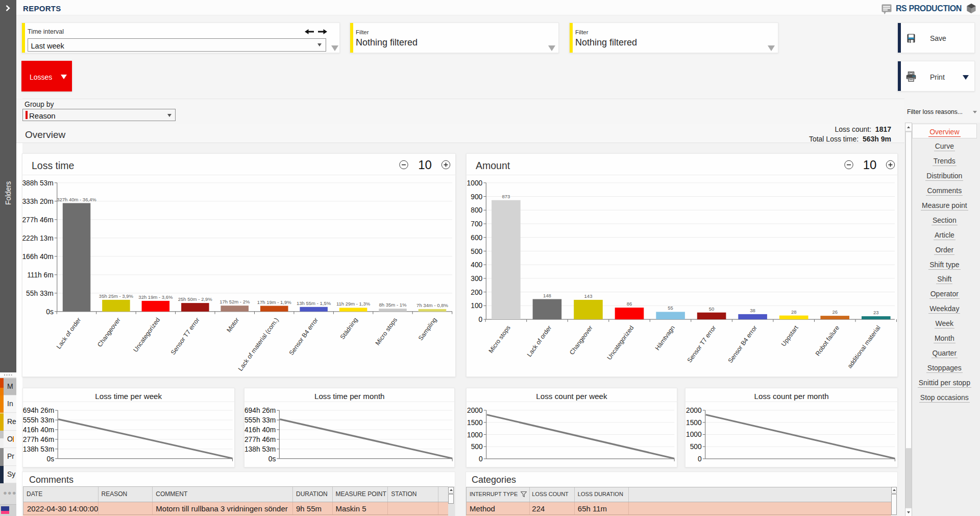 The height and width of the screenshot is (516, 980). What do you see at coordinates (752, 311) in the screenshot?
I see `svg-text: 38` at bounding box center [752, 311].